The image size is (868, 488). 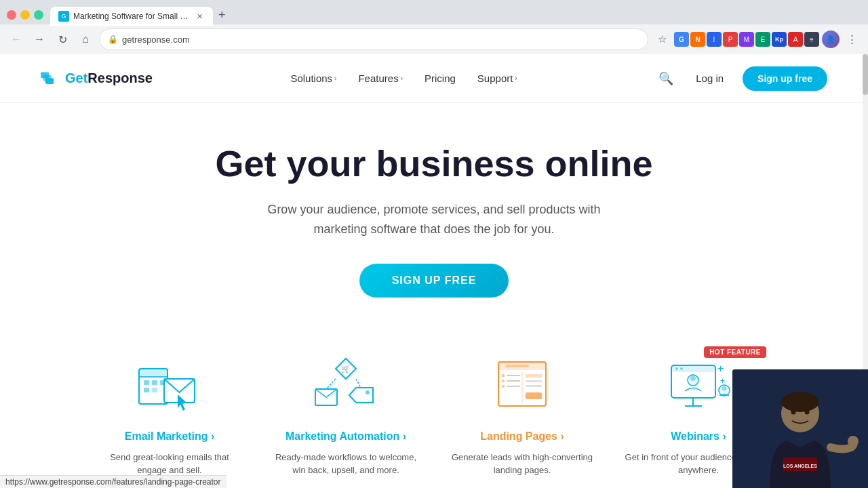 What do you see at coordinates (16, 39) in the screenshot?
I see `back-button: ←` at bounding box center [16, 39].